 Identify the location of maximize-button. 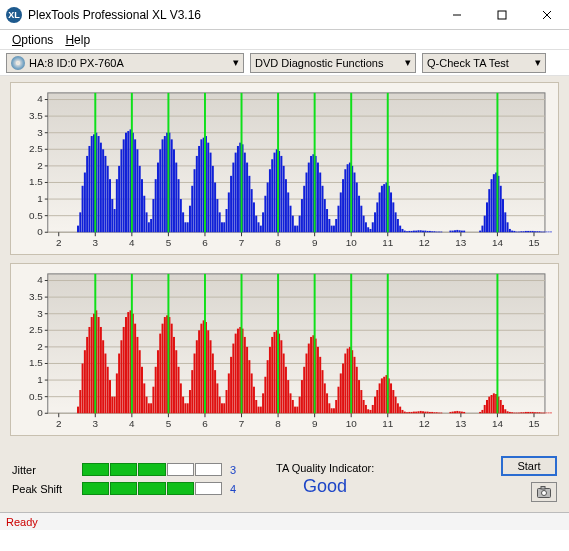
(502, 15).